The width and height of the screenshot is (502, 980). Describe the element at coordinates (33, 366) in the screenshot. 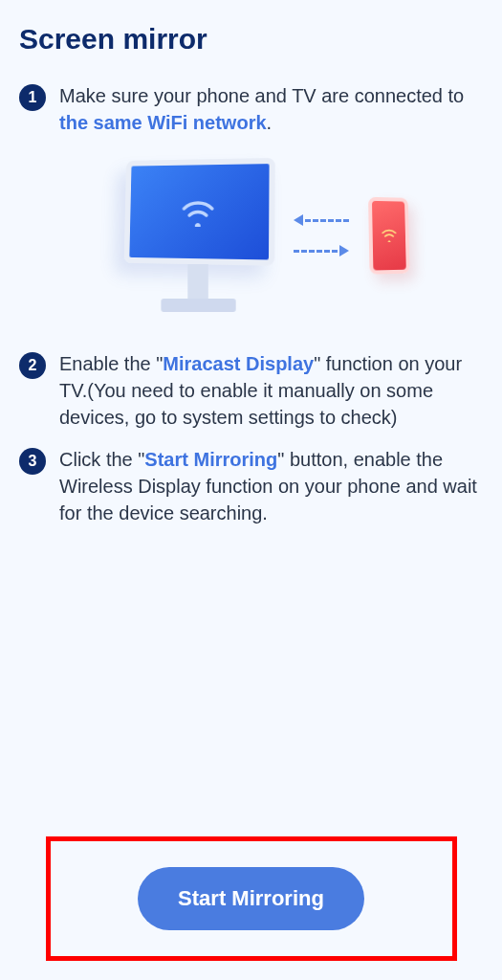

I see `step-number-badge: 2` at that location.